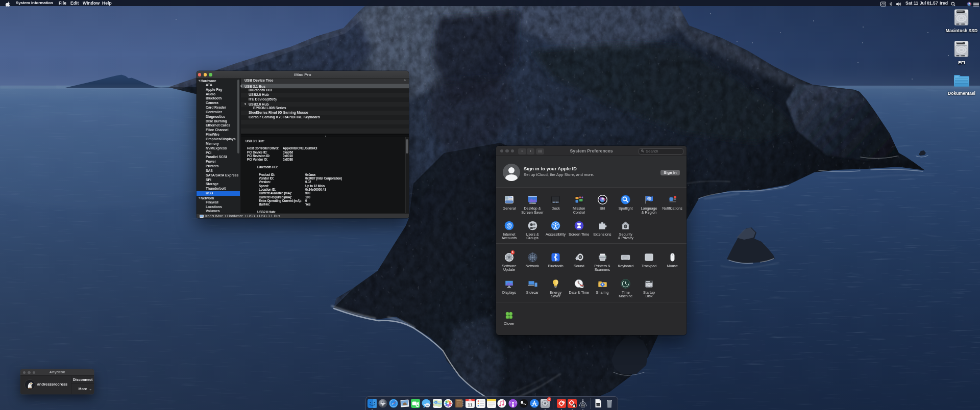 The width and height of the screenshot is (980, 410). I want to click on svg-text: JUL, so click(470, 400).